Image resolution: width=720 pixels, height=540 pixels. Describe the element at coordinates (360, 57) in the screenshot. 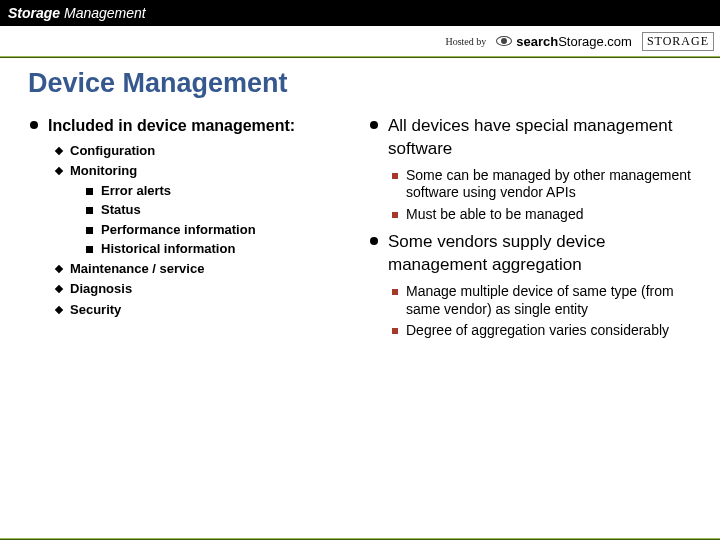

I see `divider-top` at that location.